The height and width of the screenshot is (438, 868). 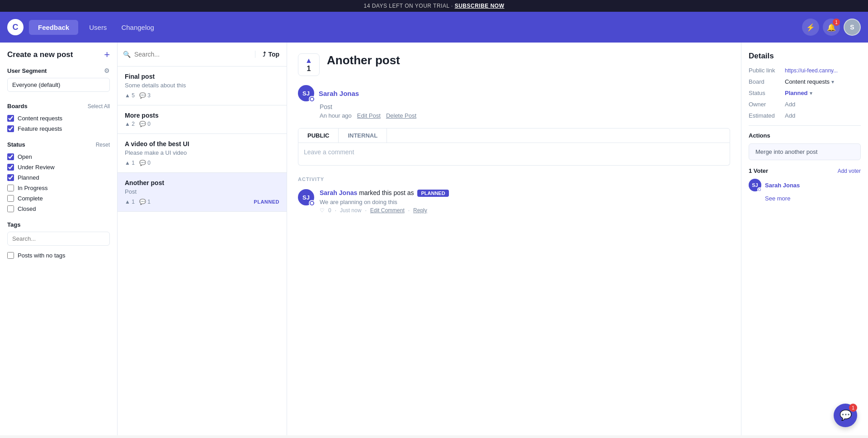 I want to click on tags-title: Tags, so click(x=14, y=224).